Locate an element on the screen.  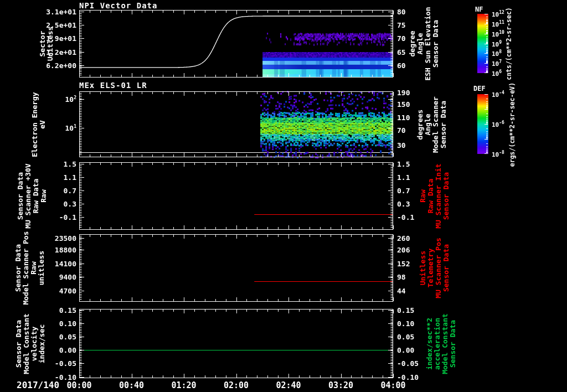
axis-label-line: velocity is located at coordinates (34, 344).